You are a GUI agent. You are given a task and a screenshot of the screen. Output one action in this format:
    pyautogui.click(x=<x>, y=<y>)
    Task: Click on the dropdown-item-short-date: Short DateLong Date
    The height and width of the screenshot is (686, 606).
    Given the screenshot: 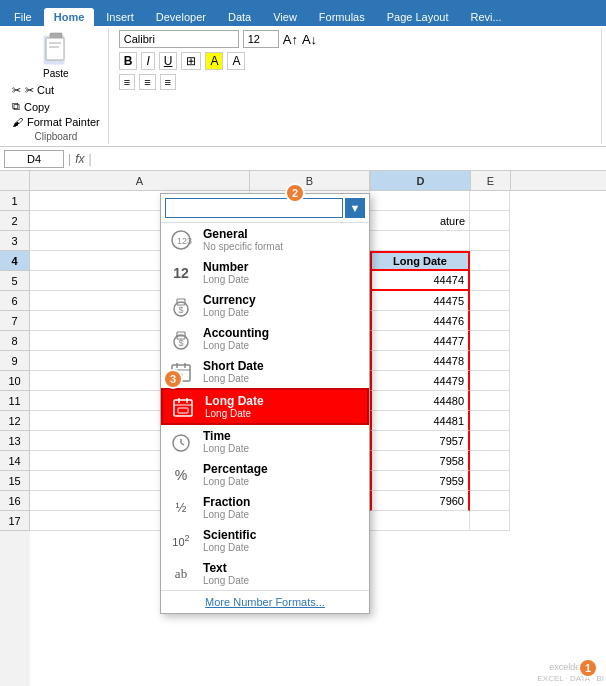 What is the action you would take?
    pyautogui.click(x=265, y=372)
    